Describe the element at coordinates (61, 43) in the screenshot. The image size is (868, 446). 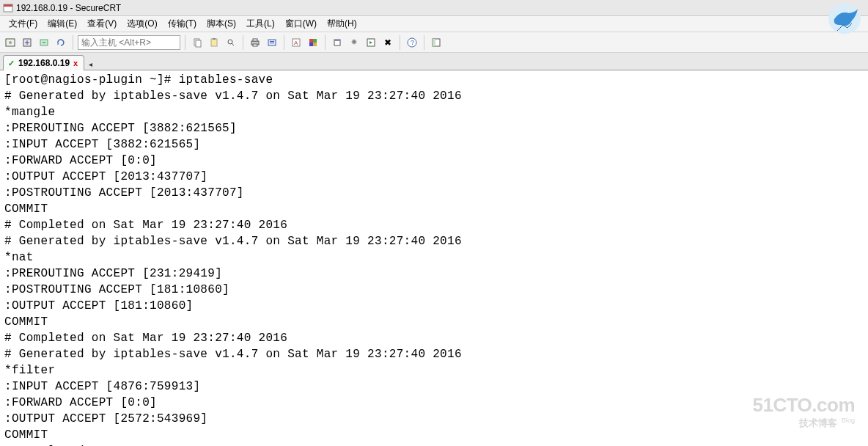
I see `reconnect-button` at that location.